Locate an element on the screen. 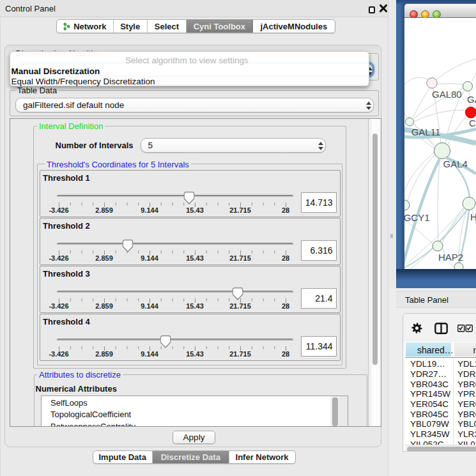  svg-text: H is located at coordinates (473, 217).